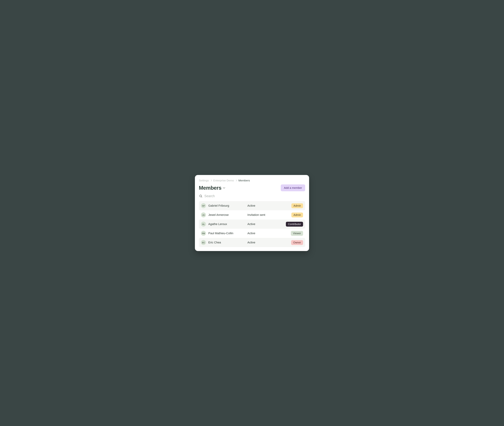 The width and height of the screenshot is (504, 426). Describe the element at coordinates (204, 206) in the screenshot. I see `avatar: GF` at that location.